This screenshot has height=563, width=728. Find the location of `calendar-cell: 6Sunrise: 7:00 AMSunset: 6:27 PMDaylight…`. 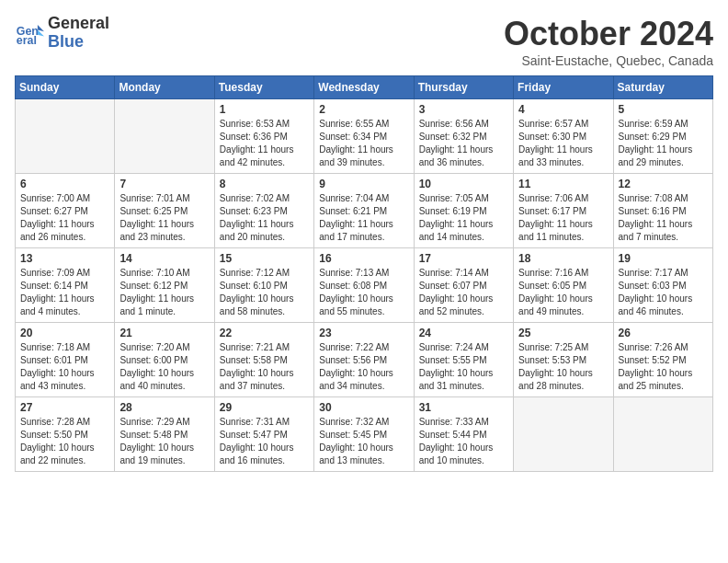

calendar-cell: 6Sunrise: 7:00 AMSunset: 6:27 PMDaylight… is located at coordinates (65, 212).